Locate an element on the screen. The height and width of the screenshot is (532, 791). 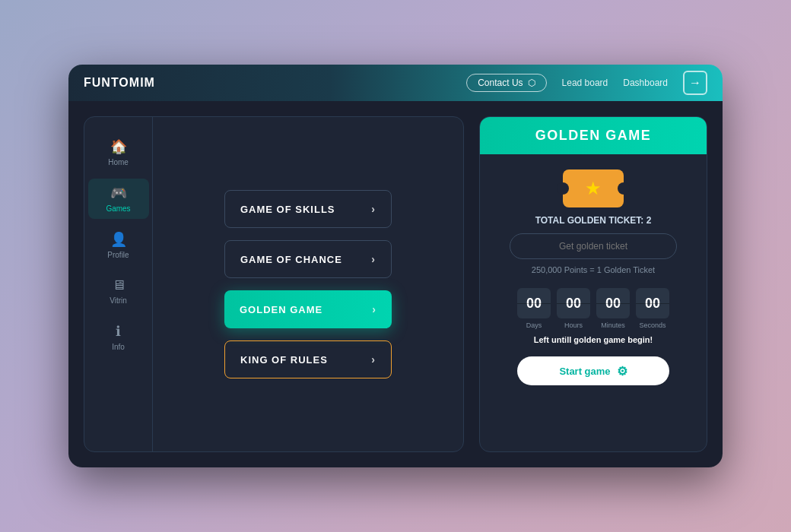
countdown-status-text: Left untill golden game begin! is located at coordinates (593, 340).